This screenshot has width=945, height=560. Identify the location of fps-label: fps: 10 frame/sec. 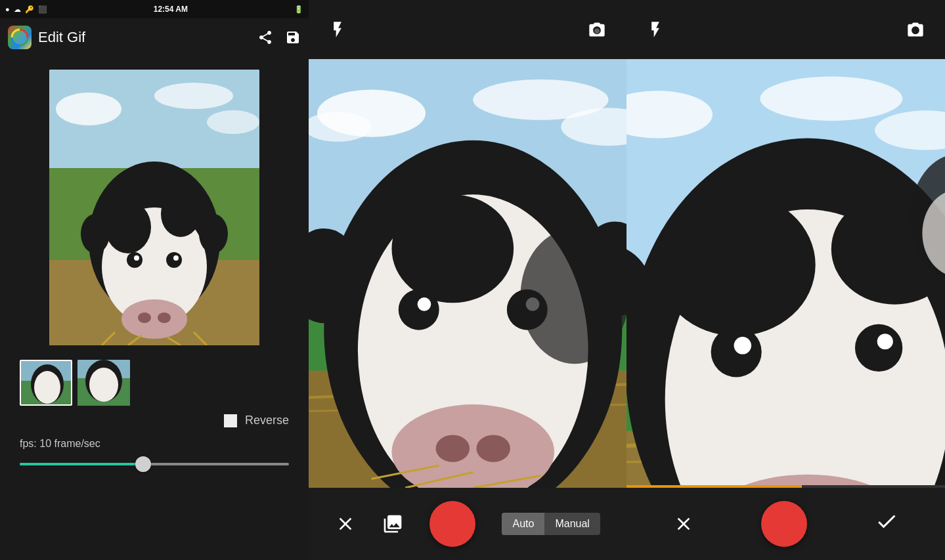
(154, 444).